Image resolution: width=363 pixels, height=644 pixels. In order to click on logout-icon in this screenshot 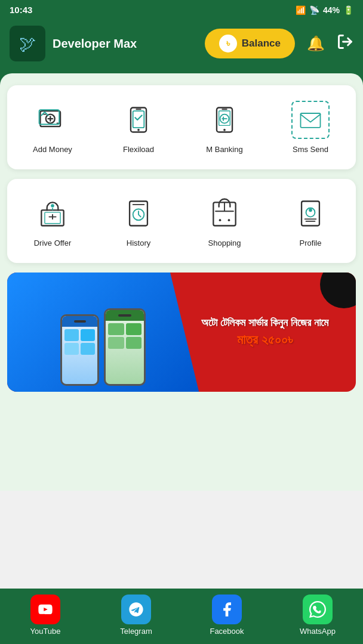, I will do `click(345, 44)`.